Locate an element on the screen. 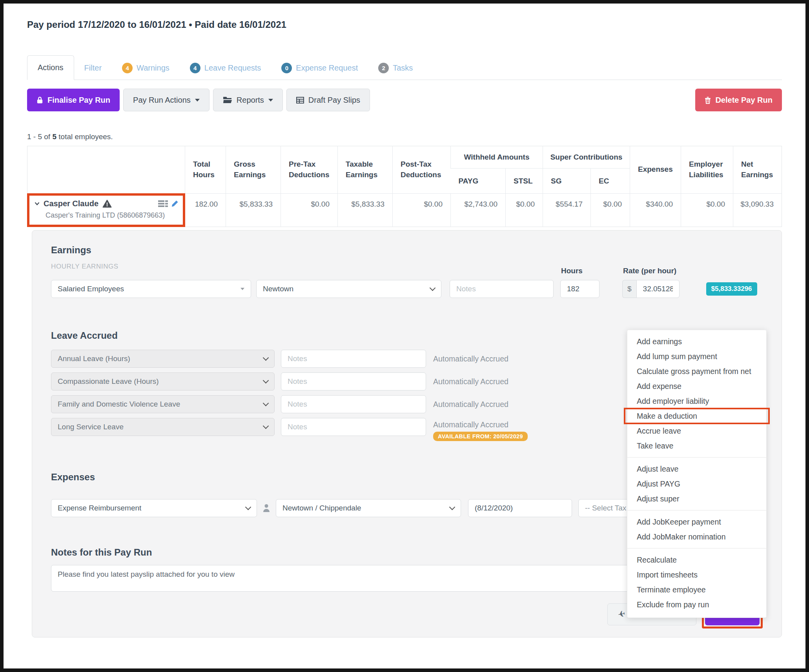  menu-item-add-earnings: Add earnings is located at coordinates (697, 341).